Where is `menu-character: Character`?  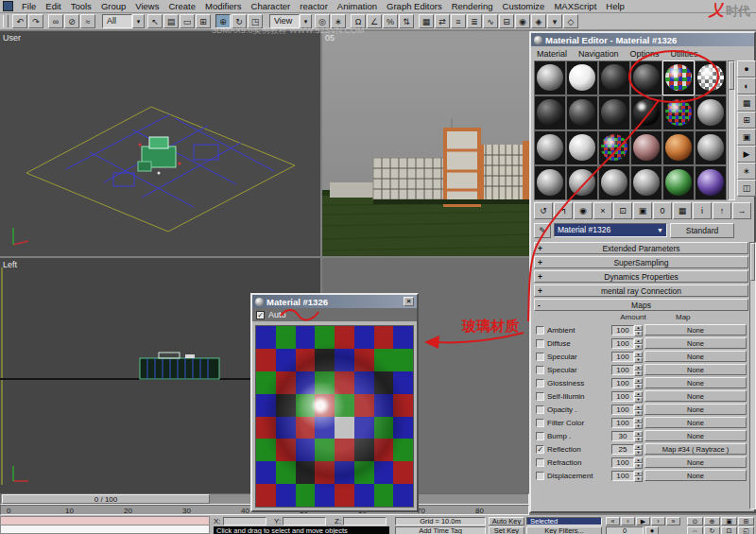
menu-character: Character is located at coordinates (271, 6).